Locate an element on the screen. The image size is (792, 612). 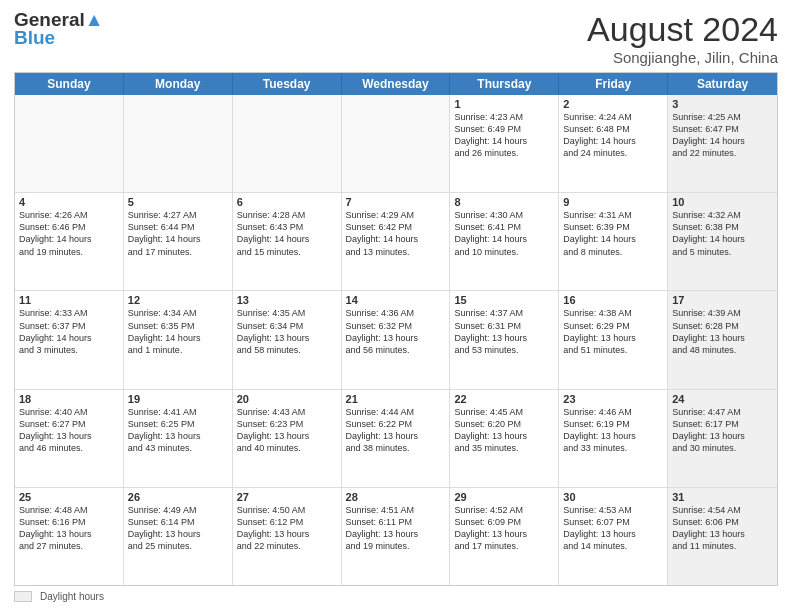
day-info: Sunrise: 4:39 AM Sunset: 6:28 PM Dayligh… is located at coordinates (722, 332).